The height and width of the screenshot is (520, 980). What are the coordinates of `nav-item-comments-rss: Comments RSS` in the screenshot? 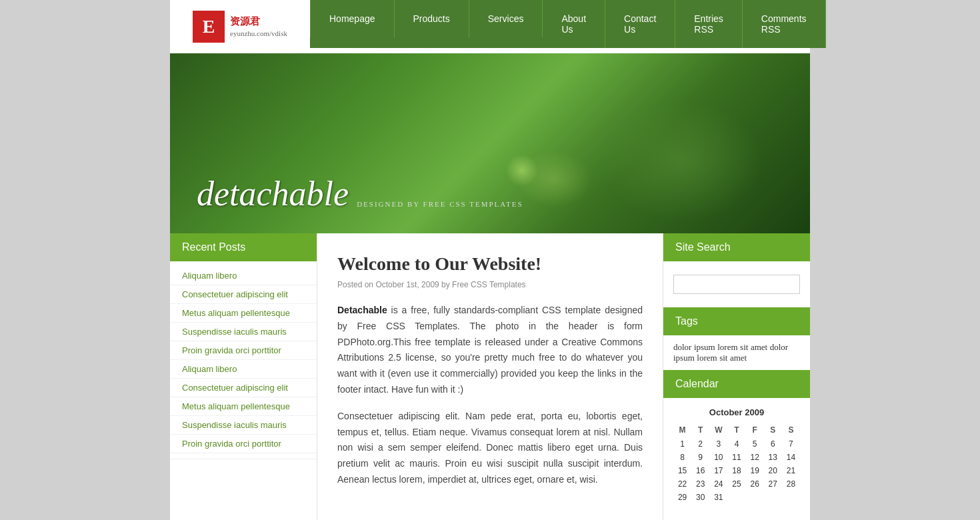 It's located at (784, 24).